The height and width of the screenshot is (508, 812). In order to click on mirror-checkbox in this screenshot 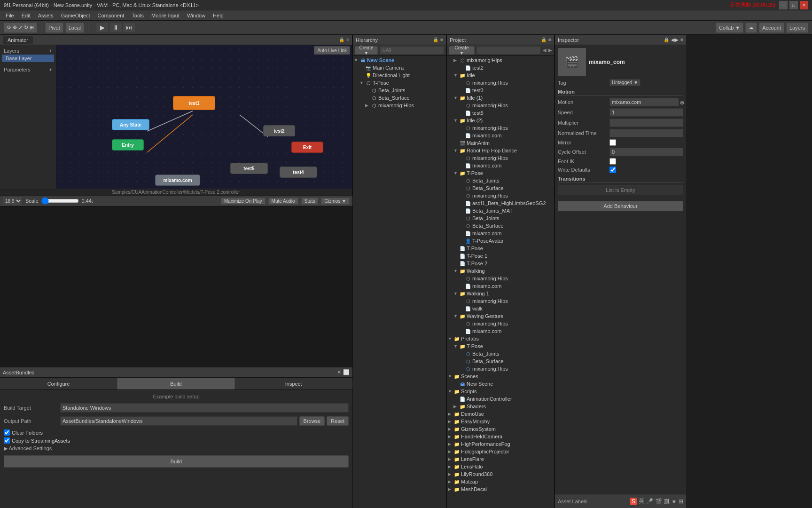, I will do `click(613, 143)`.